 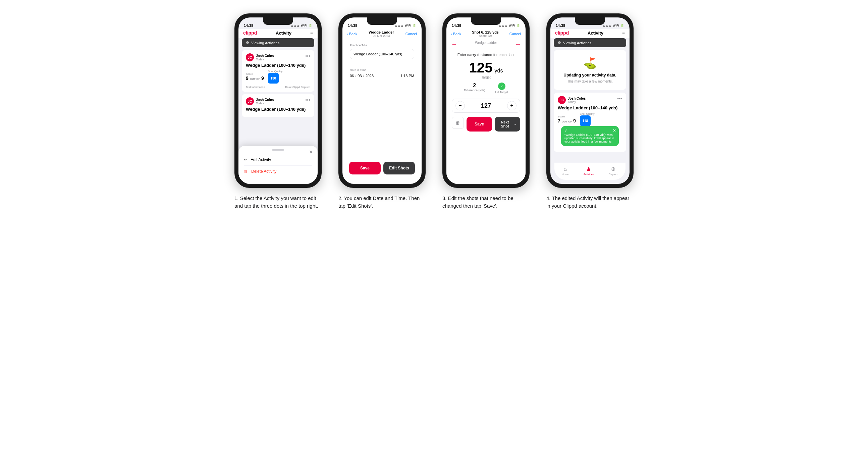 I want to click on yds-unit: yds, so click(x=499, y=71).